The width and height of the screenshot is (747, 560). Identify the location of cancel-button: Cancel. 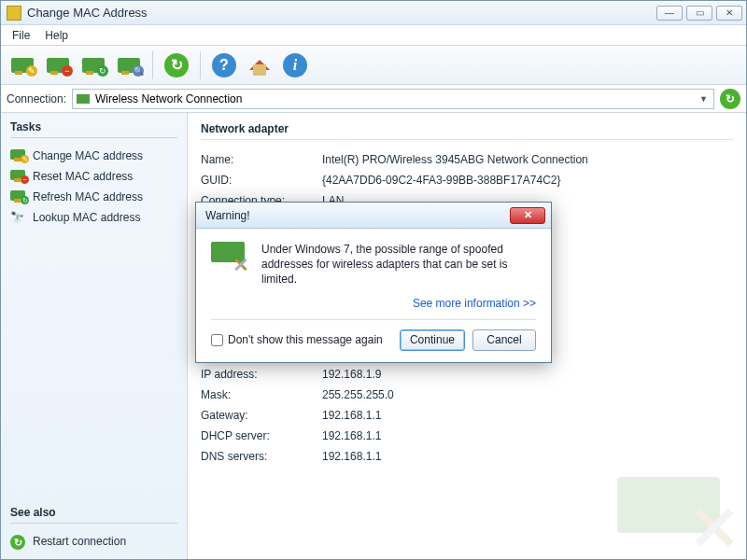
(504, 340).